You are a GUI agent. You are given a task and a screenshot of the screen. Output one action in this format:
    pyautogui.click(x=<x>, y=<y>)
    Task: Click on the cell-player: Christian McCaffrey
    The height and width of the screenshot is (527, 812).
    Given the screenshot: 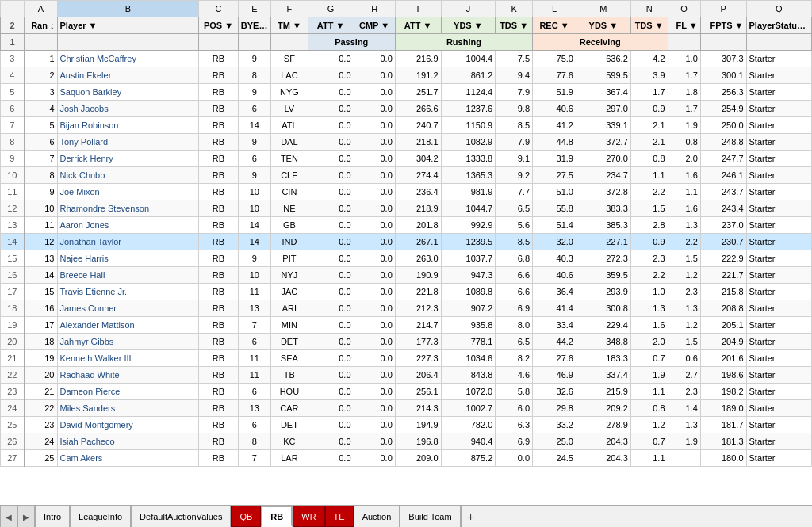 What is the action you would take?
    pyautogui.click(x=128, y=59)
    